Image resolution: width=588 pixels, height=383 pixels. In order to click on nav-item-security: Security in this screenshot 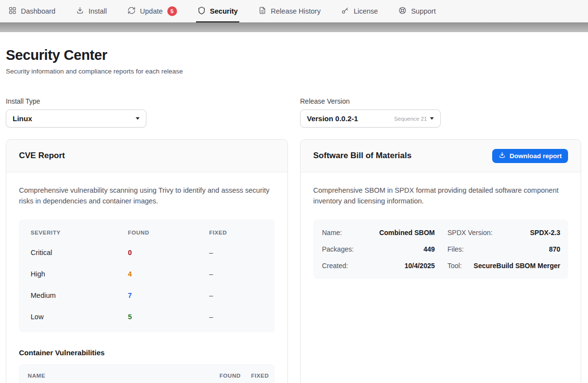, I will do `click(218, 11)`.